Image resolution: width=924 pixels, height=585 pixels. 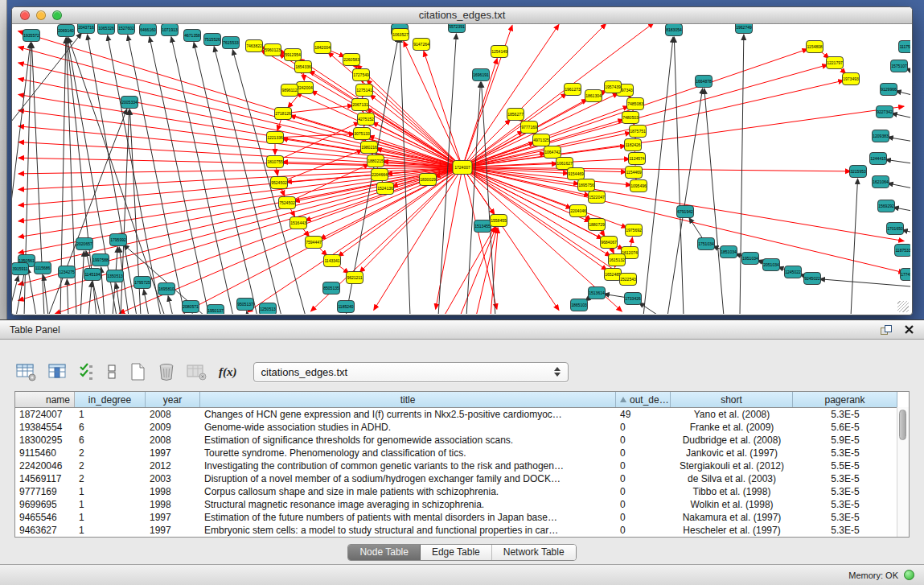 I want to click on graph-node: 1143341, so click(x=333, y=261).